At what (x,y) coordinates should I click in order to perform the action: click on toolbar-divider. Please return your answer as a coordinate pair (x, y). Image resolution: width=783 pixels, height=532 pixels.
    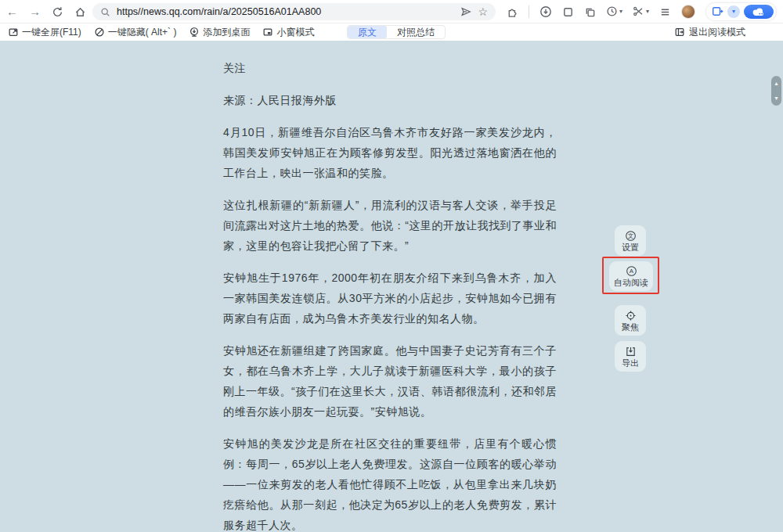
    Looking at the image, I should click on (529, 12).